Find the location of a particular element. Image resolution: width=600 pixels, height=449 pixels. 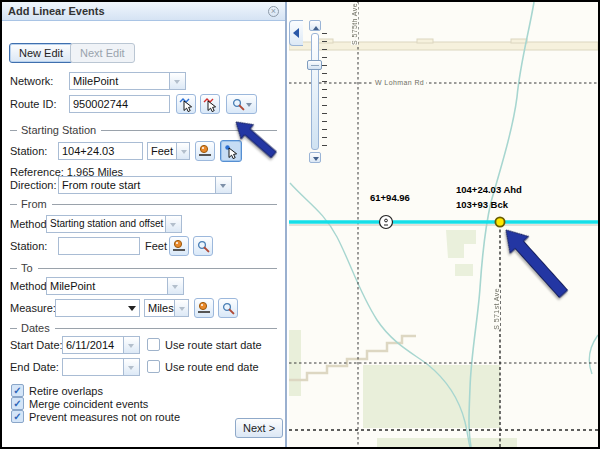

direction-caret-icon is located at coordinates (224, 185).